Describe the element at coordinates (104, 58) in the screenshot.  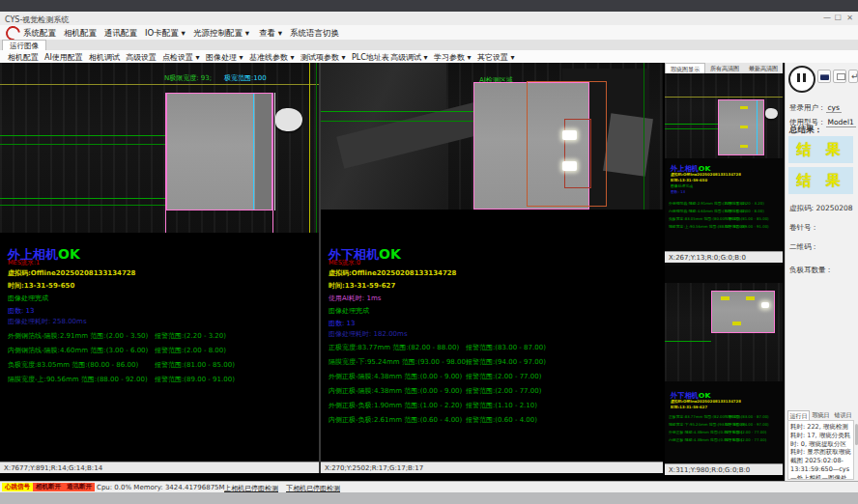
I see `tool-camera-debug: 相机调试` at that location.